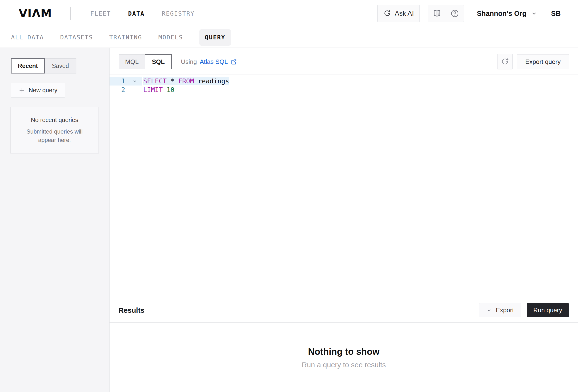  Describe the element at coordinates (437, 13) in the screenshot. I see `docs-button` at that location.